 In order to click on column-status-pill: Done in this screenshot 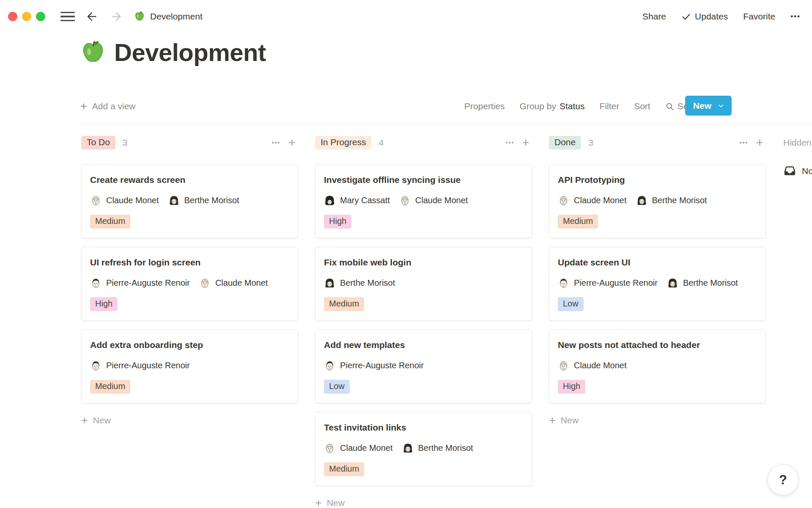, I will do `click(565, 143)`.